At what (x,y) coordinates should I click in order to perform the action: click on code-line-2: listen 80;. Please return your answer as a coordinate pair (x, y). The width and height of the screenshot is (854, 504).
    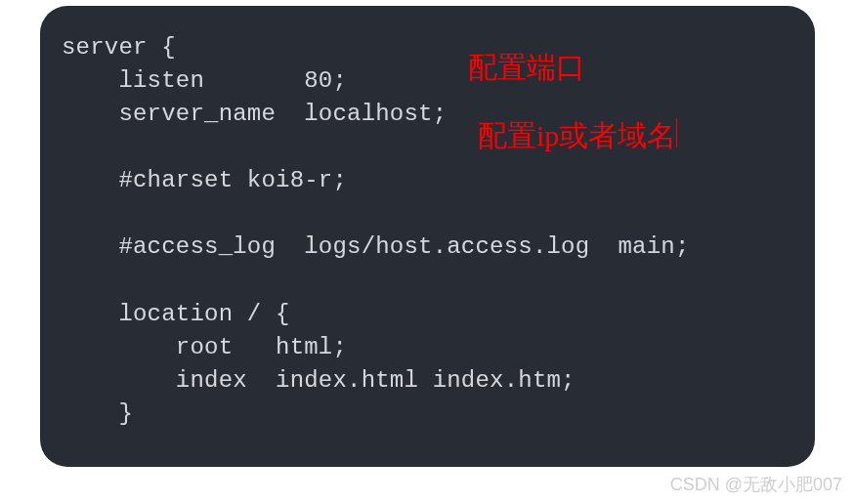
    Looking at the image, I should click on (204, 80).